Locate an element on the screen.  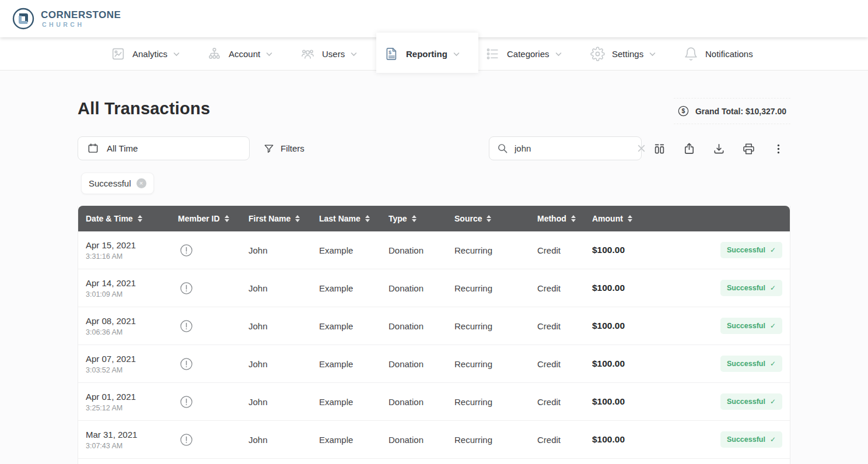
row-time: 3:01:09 AM is located at coordinates (132, 294).